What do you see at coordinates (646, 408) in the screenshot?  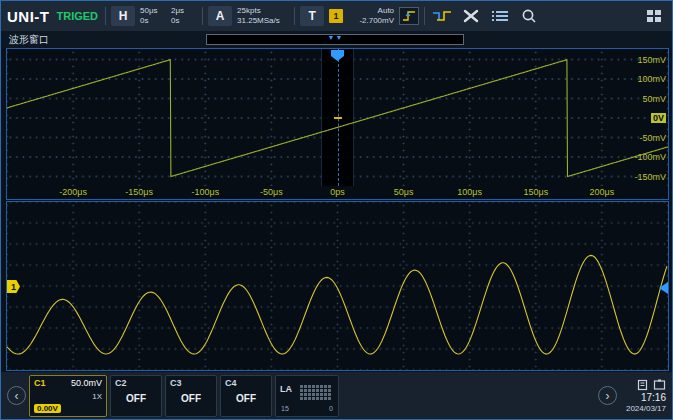 I see `clock-date: 2024/03/17` at bounding box center [646, 408].